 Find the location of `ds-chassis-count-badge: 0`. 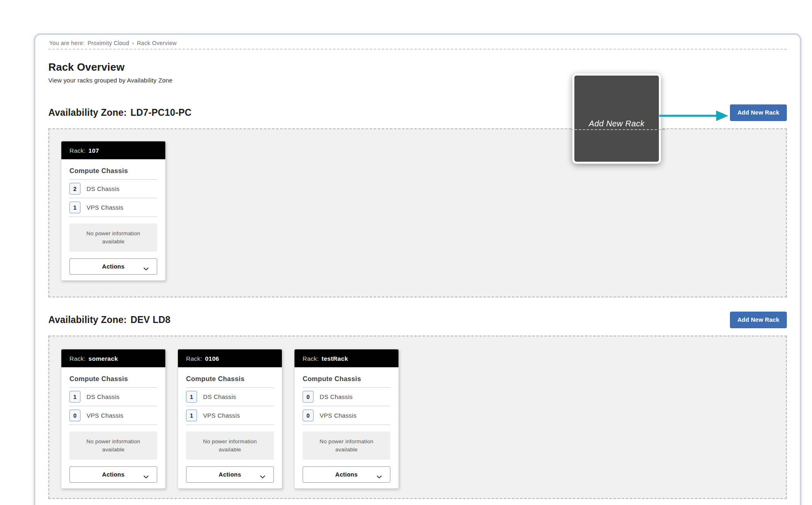

ds-chassis-count-badge: 0 is located at coordinates (308, 397).